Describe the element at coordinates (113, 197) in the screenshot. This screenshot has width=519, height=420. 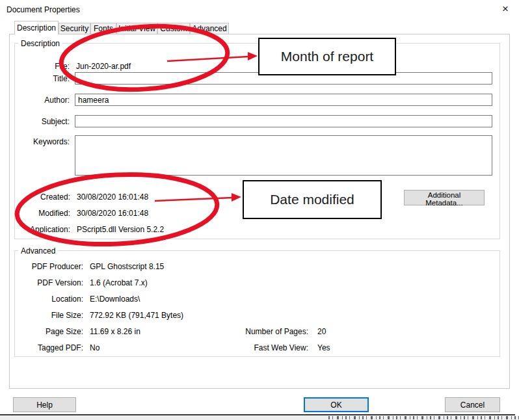
I see `created-value: 30/08/2020 16:01:48` at that location.